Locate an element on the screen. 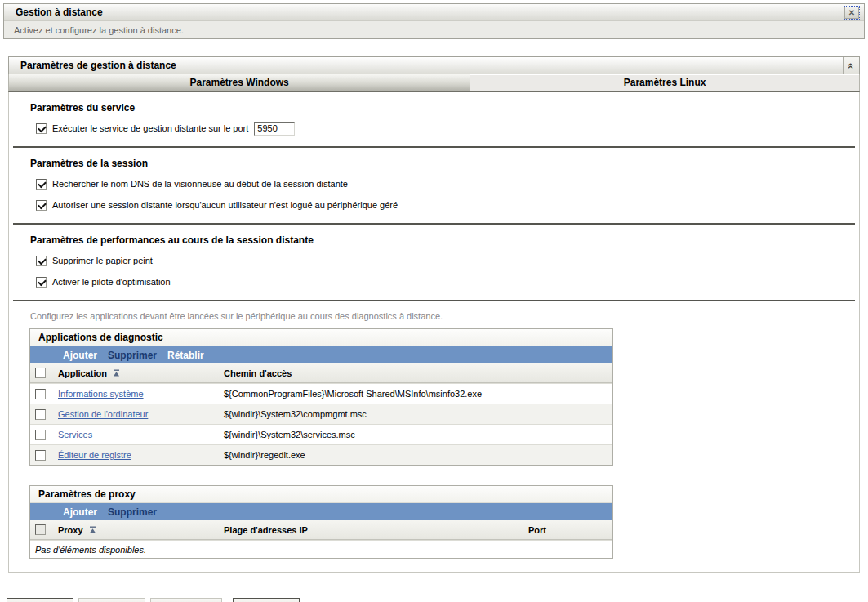  page-titlebar: Gestion à distance ✕ is located at coordinates (434, 13).